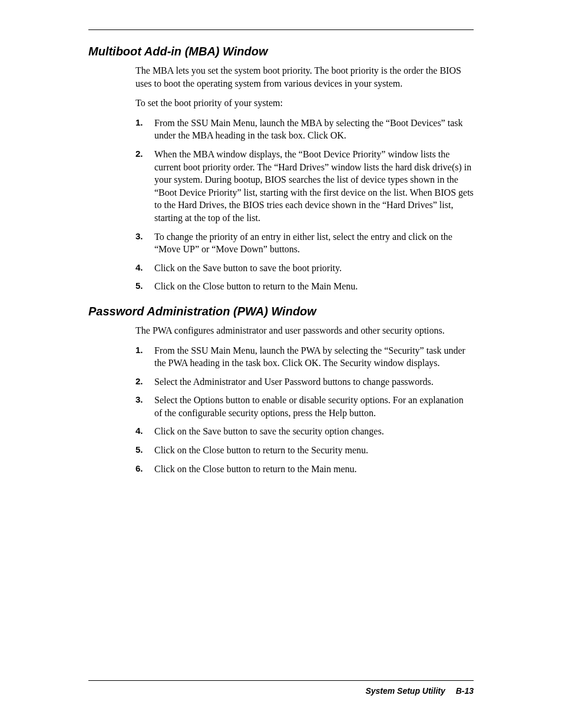  What do you see at coordinates (305, 331) in the screenshot?
I see `paragraph-text: The PWA configures administrator and use…` at bounding box center [305, 331].